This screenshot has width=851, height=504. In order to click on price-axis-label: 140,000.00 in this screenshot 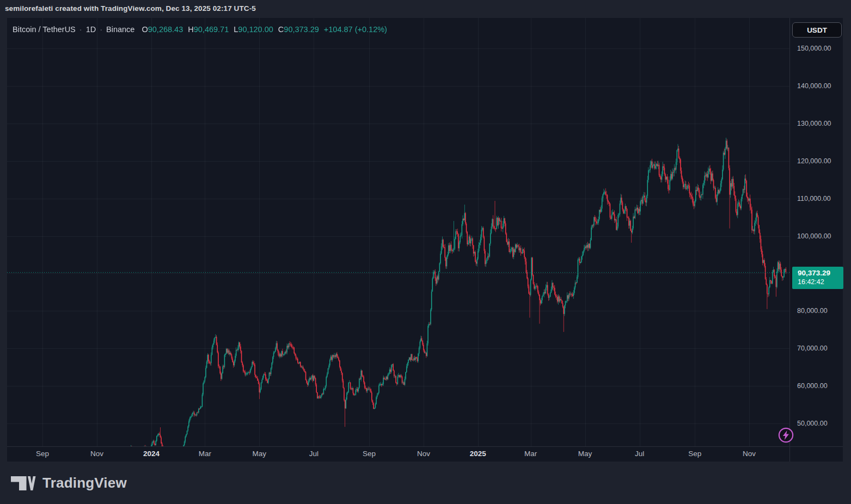, I will do `click(815, 86)`.